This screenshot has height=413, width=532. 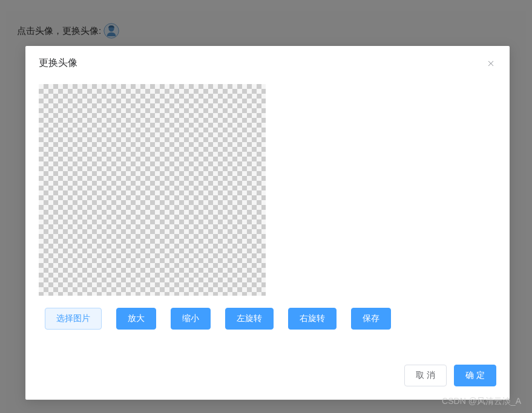 What do you see at coordinates (268, 379) in the screenshot?
I see `dialog-footer: 取 消 确 定` at bounding box center [268, 379].